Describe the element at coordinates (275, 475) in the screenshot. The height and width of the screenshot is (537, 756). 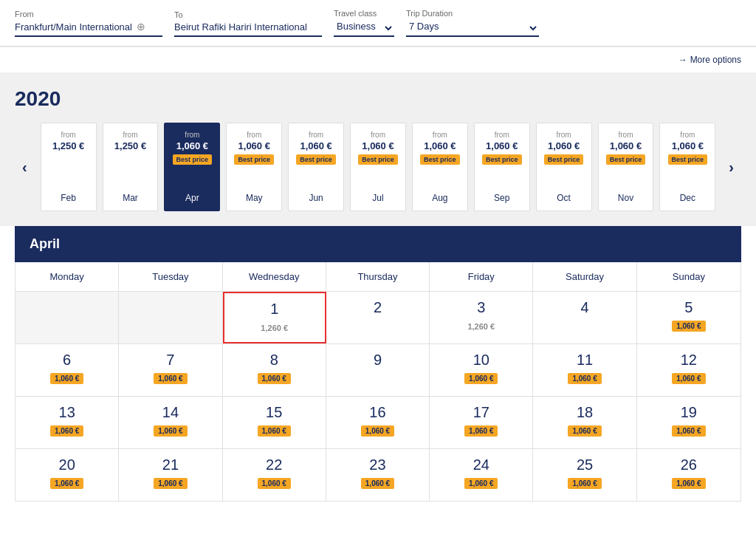
I see `calendar-cell: 221,060 €` at that location.